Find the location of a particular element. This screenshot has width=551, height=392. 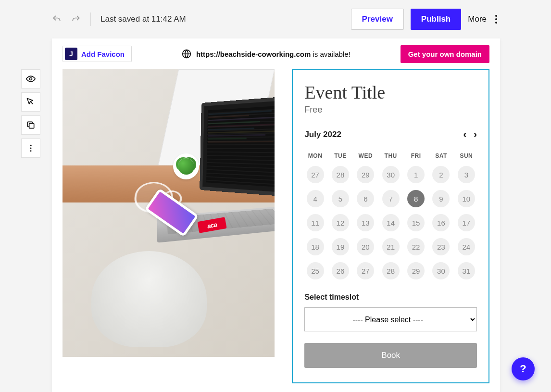

timeslot-label: Select timeslot is located at coordinates (390, 297).